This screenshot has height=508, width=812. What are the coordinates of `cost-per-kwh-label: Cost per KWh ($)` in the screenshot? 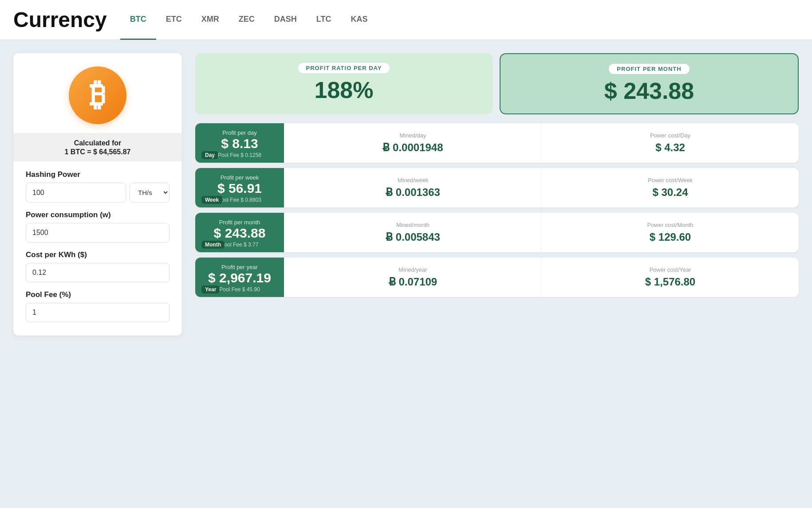 It's located at (98, 255).